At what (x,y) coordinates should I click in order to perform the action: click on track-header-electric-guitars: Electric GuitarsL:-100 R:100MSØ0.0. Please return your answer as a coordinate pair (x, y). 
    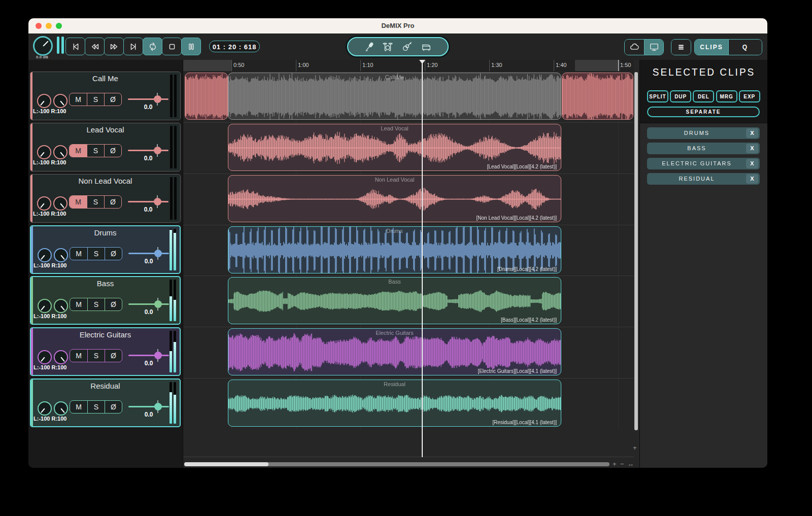
    Looking at the image, I should click on (106, 352).